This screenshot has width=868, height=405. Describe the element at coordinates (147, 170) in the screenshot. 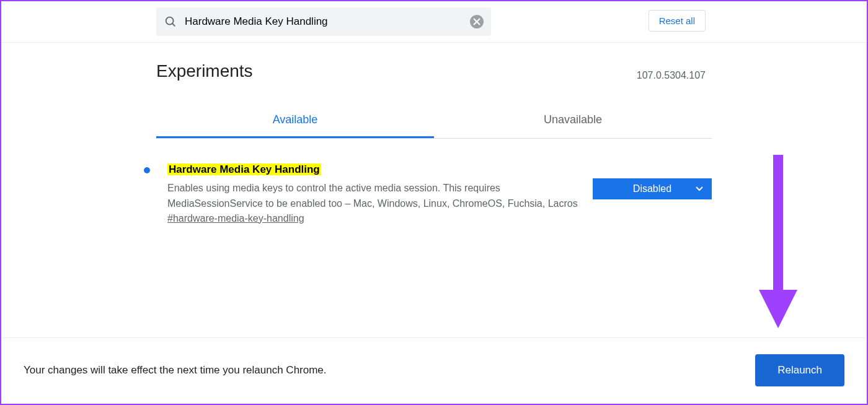

I see `modified-dot-icon` at that location.